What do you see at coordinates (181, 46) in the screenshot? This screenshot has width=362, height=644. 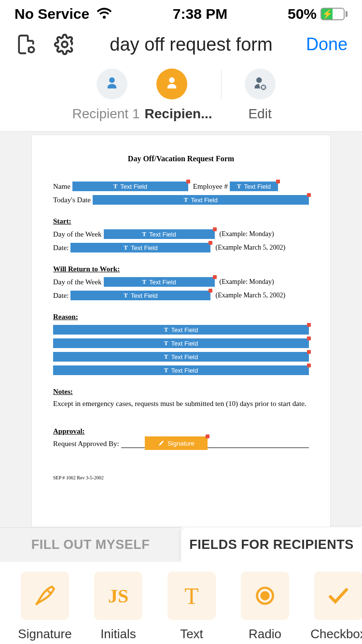 I see `nav-bar: day off request form Done` at bounding box center [181, 46].